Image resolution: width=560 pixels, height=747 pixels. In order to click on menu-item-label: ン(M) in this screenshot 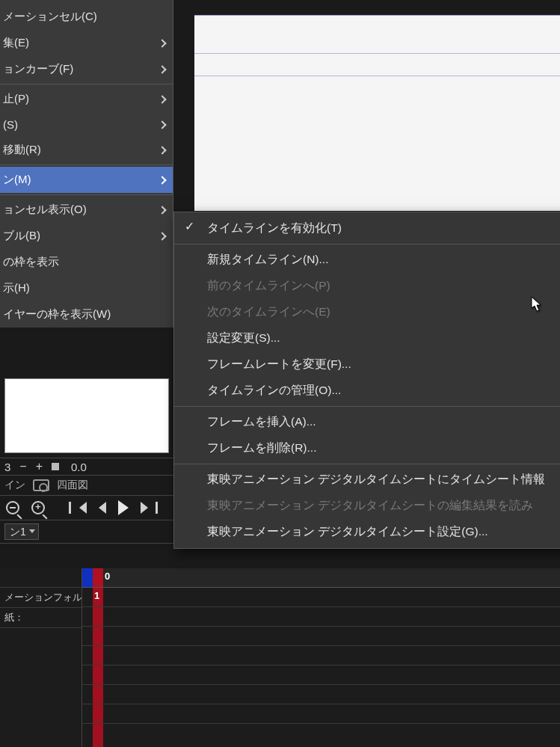, I will do `click(17, 179)`.